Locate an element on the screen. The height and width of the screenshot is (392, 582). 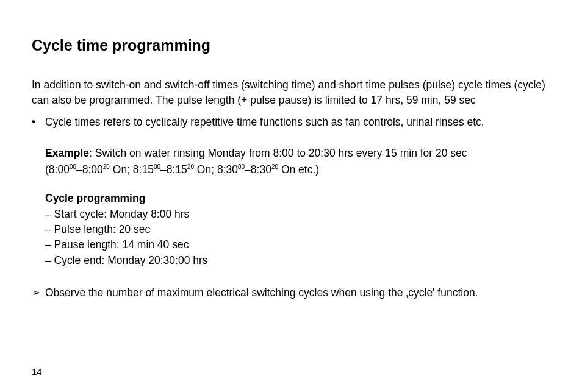
bullet-item: • Cycle times refers to cyclically repet… is located at coordinates (291, 122).